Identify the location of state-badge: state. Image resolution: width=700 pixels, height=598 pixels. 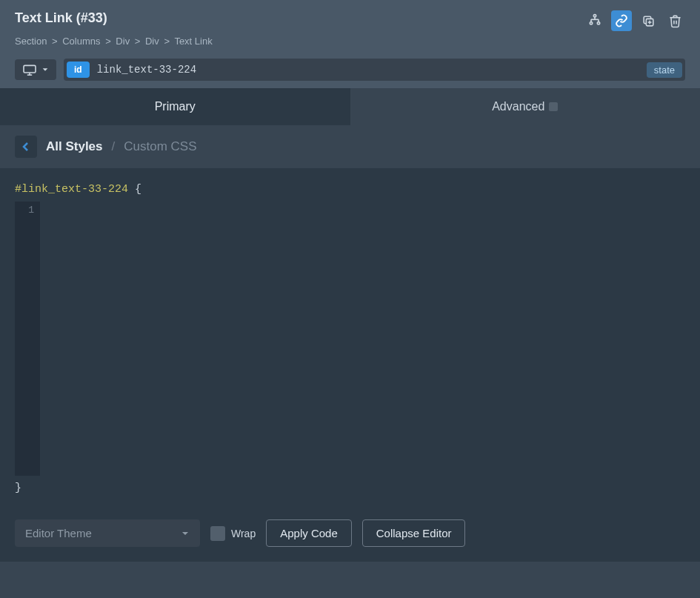
(664, 70).